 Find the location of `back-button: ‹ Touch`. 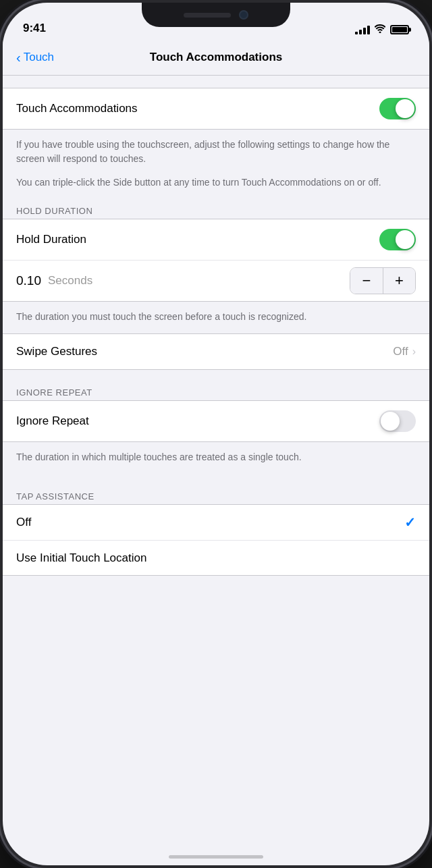

back-button: ‹ Touch is located at coordinates (35, 57).